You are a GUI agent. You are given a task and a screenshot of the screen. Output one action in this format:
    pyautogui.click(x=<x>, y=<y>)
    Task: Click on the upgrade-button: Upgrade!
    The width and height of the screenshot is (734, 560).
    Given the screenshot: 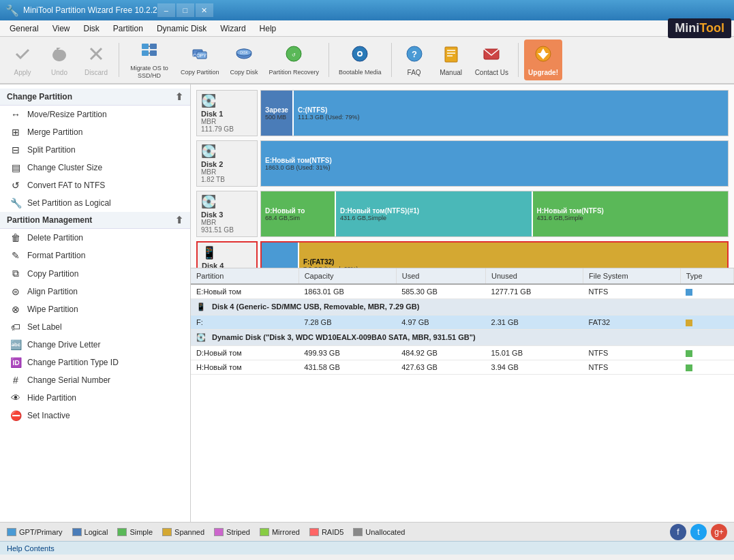 What is the action you would take?
    pyautogui.click(x=543, y=60)
    